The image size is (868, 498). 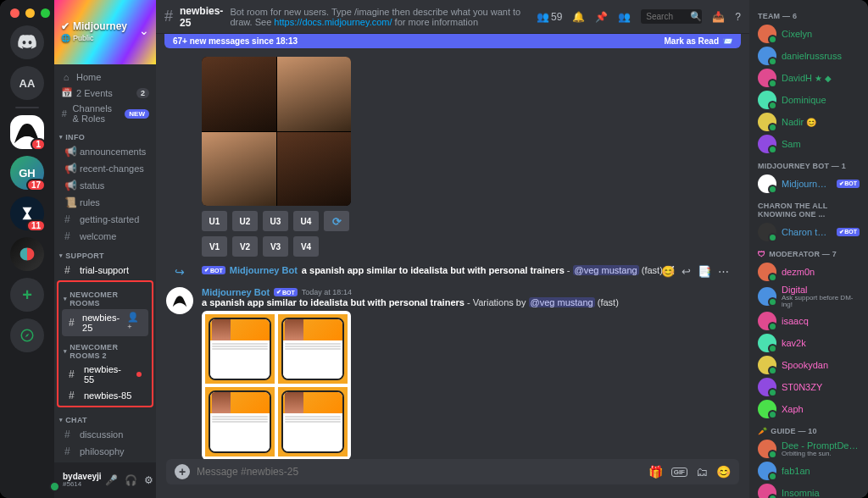 What do you see at coordinates (332, 22) in the screenshot?
I see `topic-link: https://docs.midjourney.com/` at bounding box center [332, 22].